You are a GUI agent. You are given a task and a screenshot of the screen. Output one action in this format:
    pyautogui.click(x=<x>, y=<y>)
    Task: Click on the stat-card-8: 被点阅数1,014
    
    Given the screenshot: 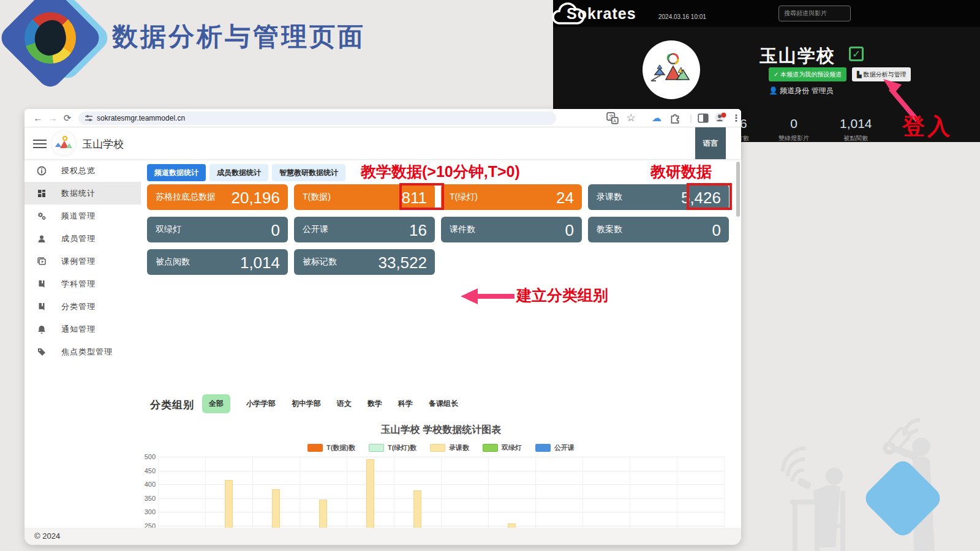 What is the action you would take?
    pyautogui.click(x=217, y=262)
    